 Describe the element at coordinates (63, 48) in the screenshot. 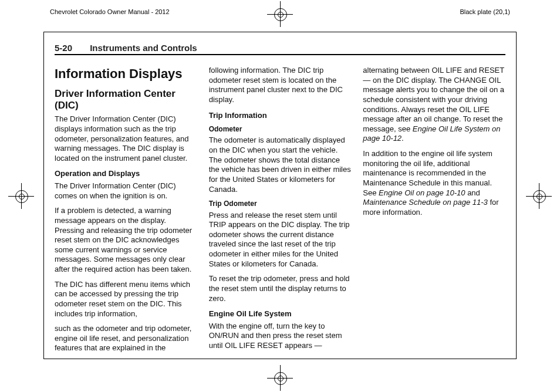

I see `page-number: 5-20` at that location.